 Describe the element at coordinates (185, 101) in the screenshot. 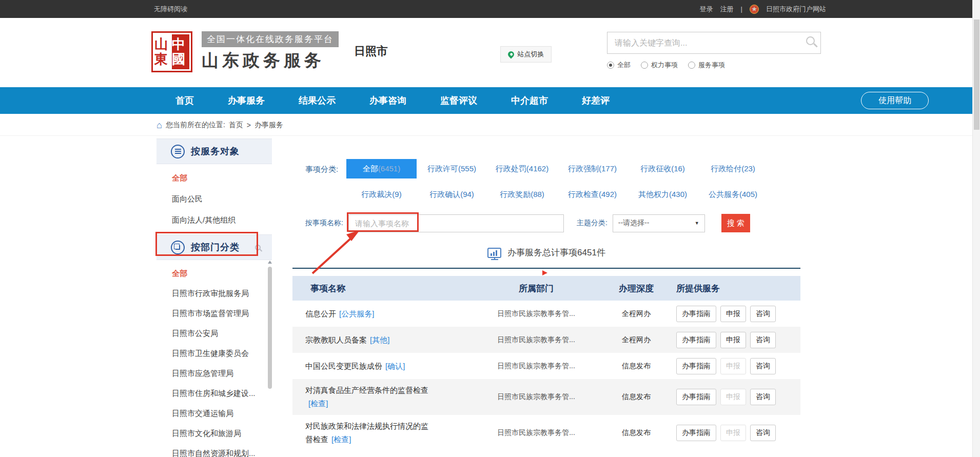

I see `nav-item-0: 首页` at that location.